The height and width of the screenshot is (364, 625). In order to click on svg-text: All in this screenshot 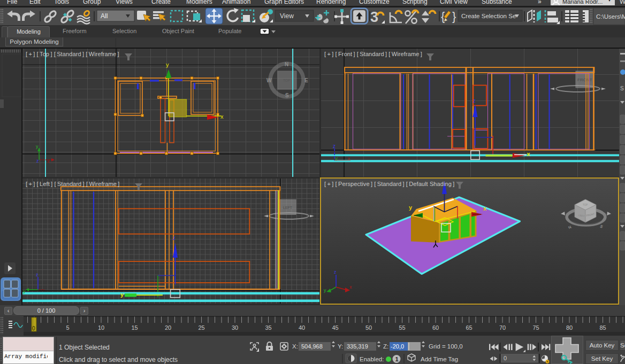, I will do `click(104, 16)`.